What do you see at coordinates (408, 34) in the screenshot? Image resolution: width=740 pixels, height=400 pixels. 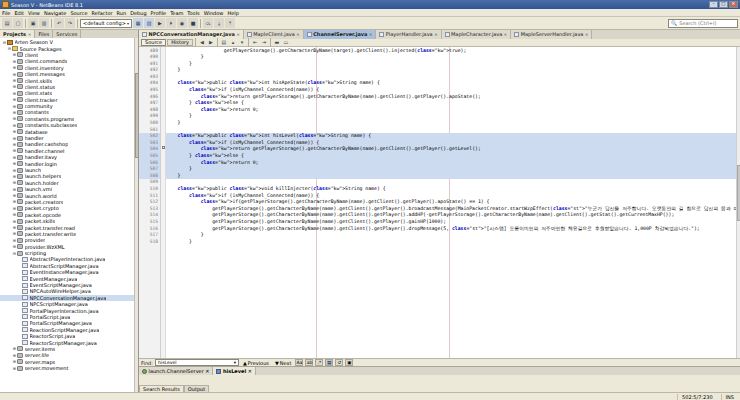 I see `editor-tab-playerhandler: PlayerHandler.java✕` at bounding box center [408, 34].